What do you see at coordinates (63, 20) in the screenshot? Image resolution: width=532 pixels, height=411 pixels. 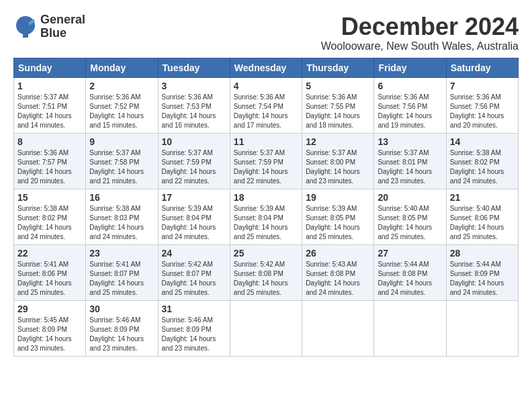 I see `logo-line1: General` at bounding box center [63, 20].